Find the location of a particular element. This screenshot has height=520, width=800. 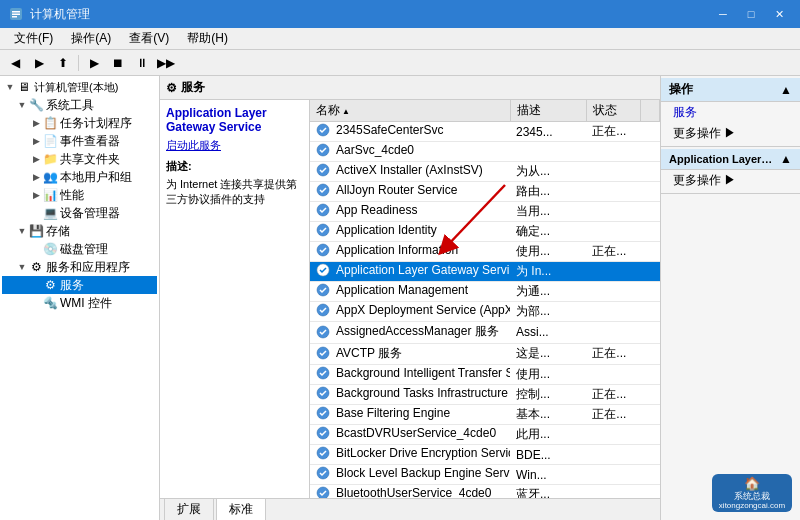

tree-local-users: ▶ 👥 本地用户和组 is located at coordinates (80, 177).